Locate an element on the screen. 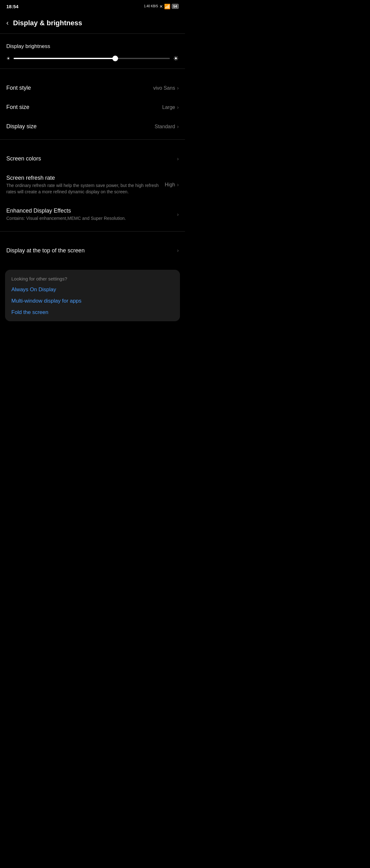  x-icon: ✕ is located at coordinates (161, 6).